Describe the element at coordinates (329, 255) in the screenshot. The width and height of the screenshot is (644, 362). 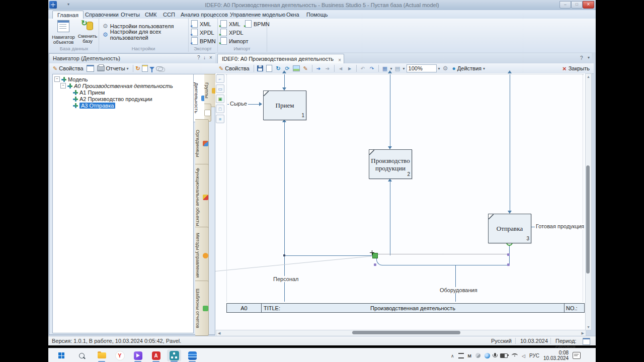
I see `selected-connector-segment` at that location.